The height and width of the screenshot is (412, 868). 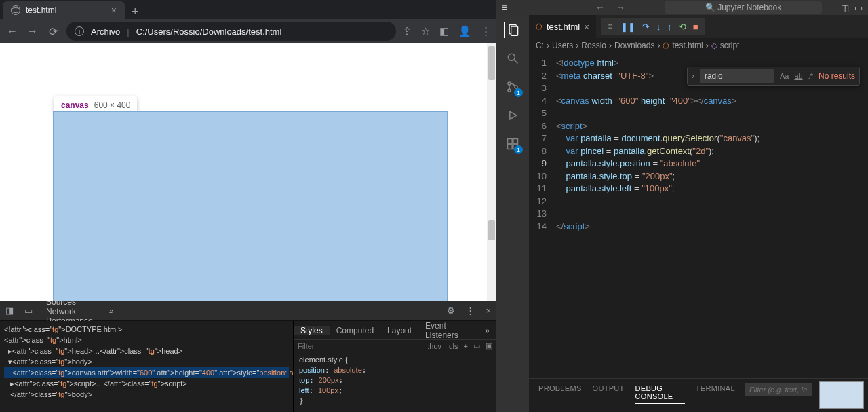 I want to click on sidebar-toggle-icon: ▣, so click(x=489, y=346).